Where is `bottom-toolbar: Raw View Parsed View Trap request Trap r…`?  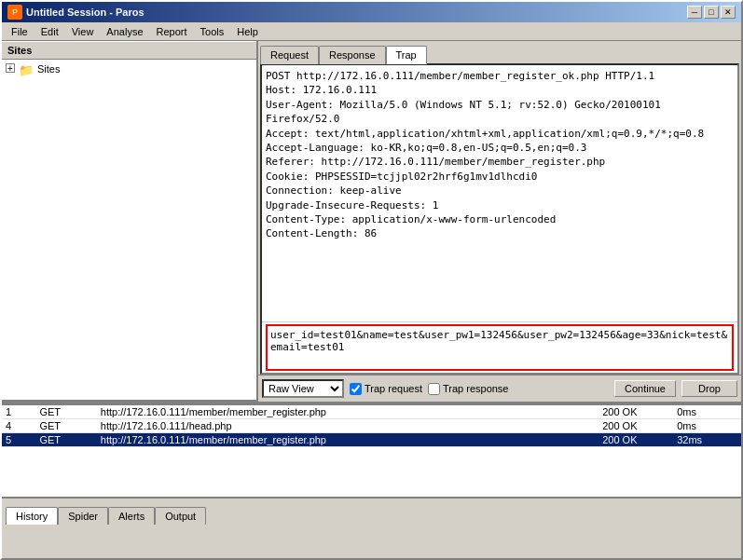 bottom-toolbar: Raw View Parsed View Trap request Trap r… is located at coordinates (500, 388).